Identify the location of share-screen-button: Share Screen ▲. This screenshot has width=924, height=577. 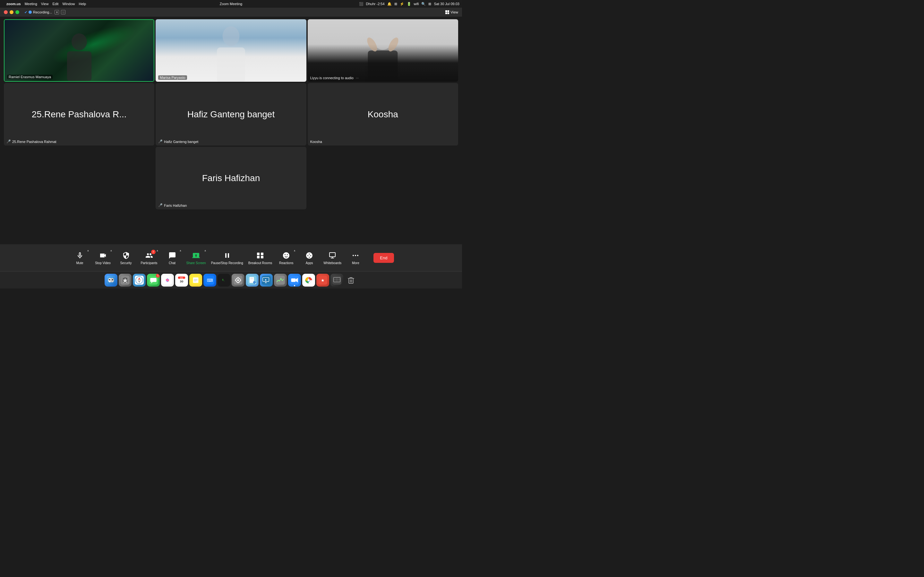
(196, 258).